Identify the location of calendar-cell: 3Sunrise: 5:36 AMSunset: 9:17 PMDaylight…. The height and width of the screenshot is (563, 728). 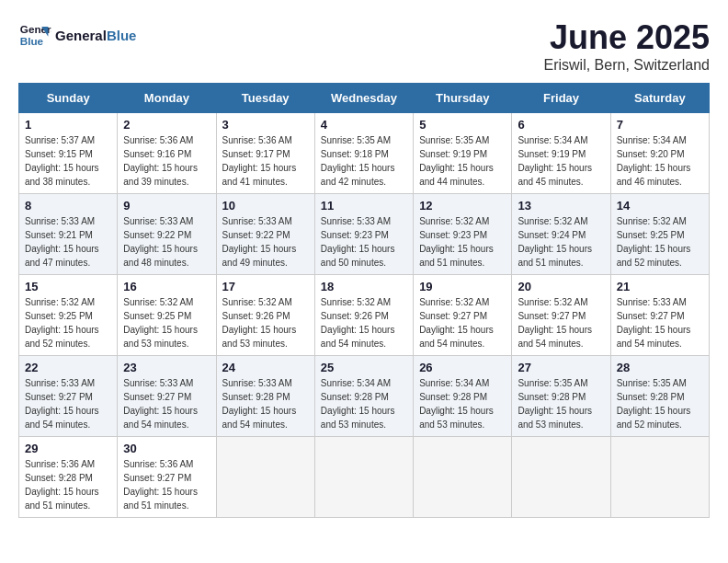
(265, 154).